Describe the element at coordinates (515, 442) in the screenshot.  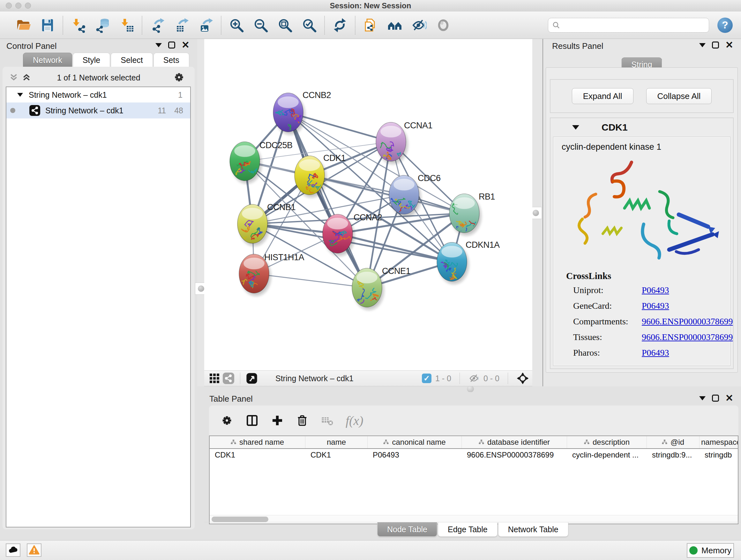
I see `column-header-database-identifier: database identifier` at that location.